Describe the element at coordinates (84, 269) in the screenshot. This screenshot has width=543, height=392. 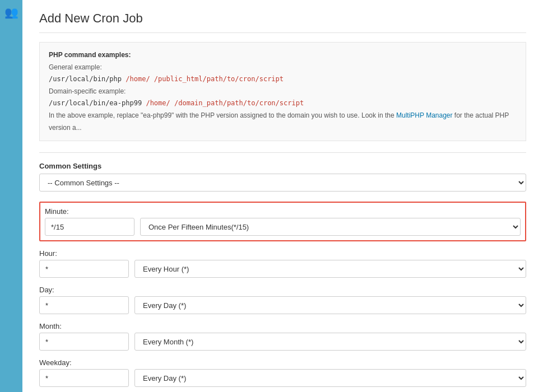
I see `hour-input` at that location.